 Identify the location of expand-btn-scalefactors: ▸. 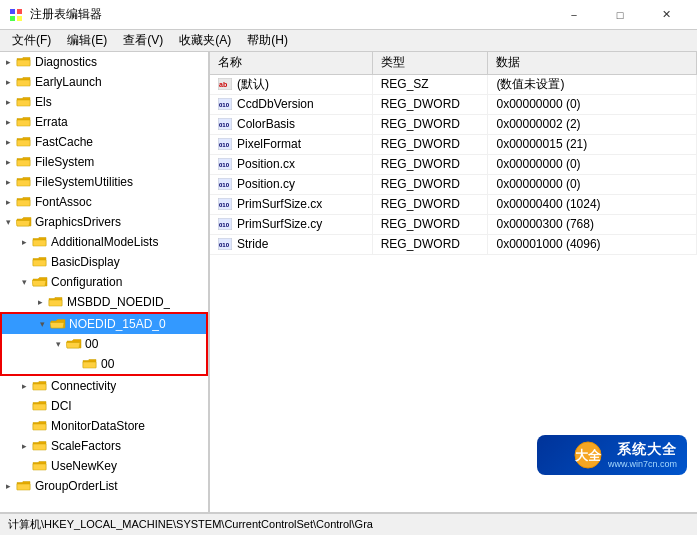
(24, 446).